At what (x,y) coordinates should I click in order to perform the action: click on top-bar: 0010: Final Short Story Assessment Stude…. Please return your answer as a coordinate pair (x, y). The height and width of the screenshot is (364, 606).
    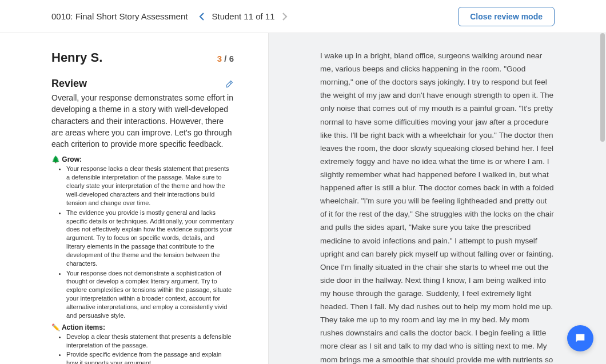
    Looking at the image, I should click on (303, 17).